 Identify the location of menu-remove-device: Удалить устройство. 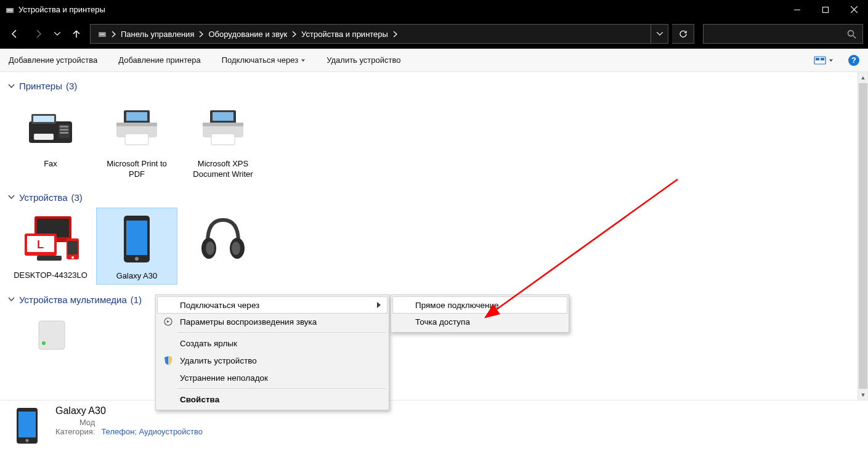
(272, 360).